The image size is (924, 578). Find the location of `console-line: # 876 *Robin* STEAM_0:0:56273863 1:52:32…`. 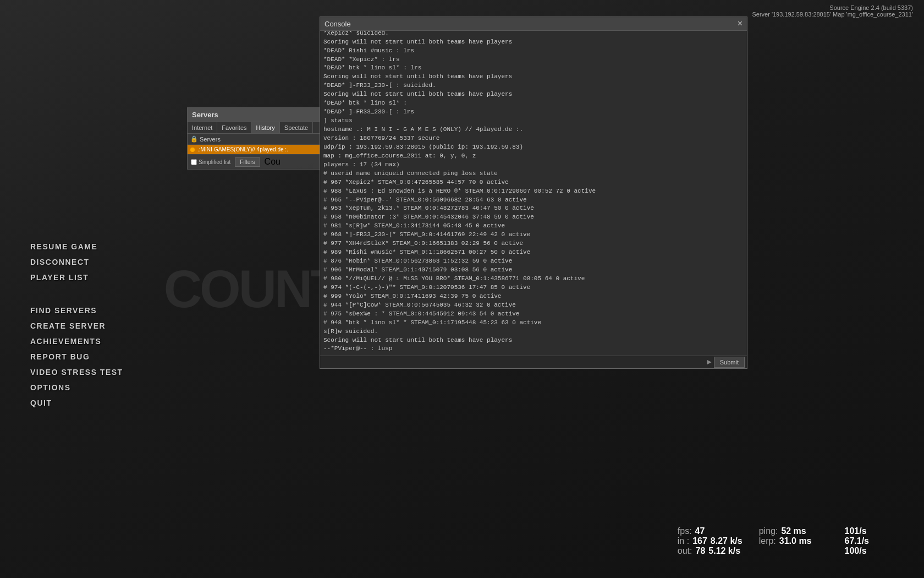

console-line: # 876 *Robin* STEAM_0:0:56273863 1:52:32… is located at coordinates (534, 261).